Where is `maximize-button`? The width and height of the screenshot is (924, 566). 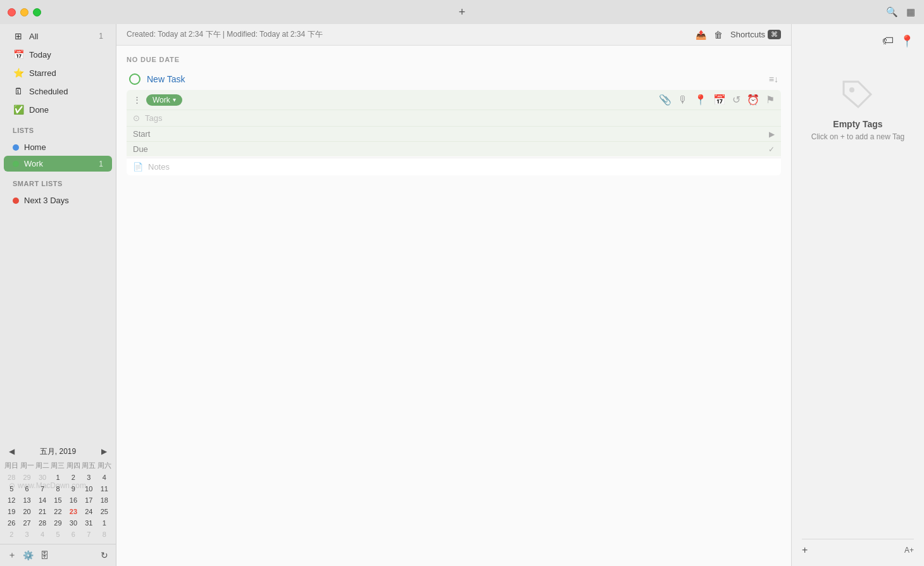
maximize-button is located at coordinates (37, 13).